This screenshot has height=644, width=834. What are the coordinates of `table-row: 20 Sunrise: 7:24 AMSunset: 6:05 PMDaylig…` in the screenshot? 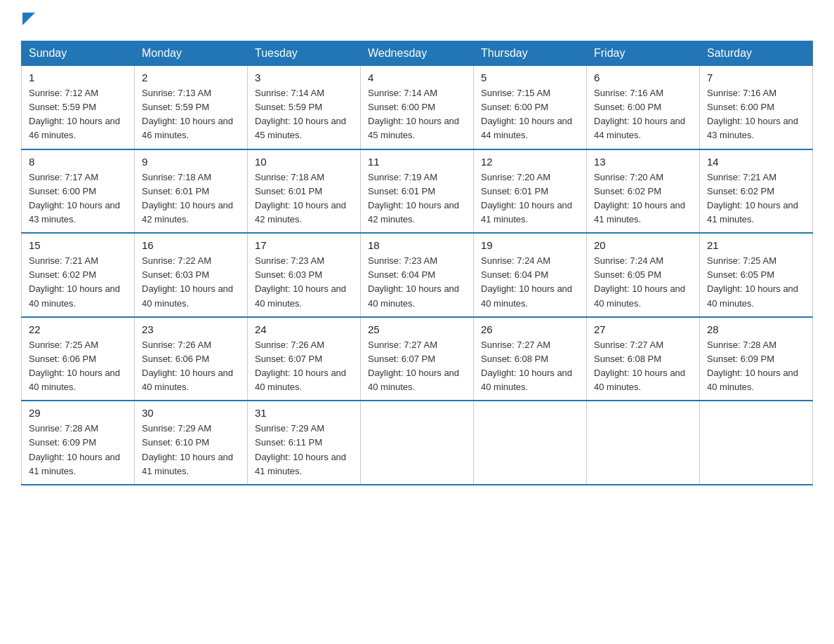 It's located at (643, 275).